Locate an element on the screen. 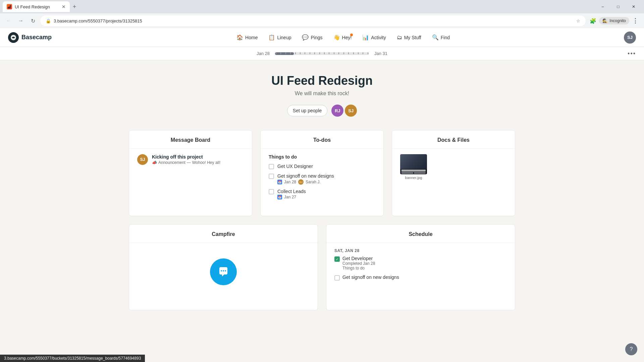 Image resolution: width=644 pixels, height=362 pixels. todos-body: Things to do Get UX Designer Get signoff… is located at coordinates (322, 182).